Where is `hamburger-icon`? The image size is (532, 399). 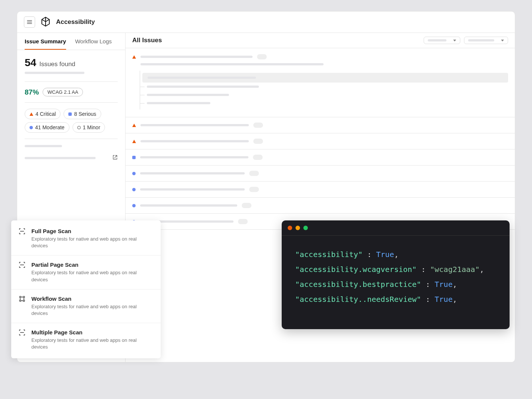 hamburger-icon is located at coordinates (30, 22).